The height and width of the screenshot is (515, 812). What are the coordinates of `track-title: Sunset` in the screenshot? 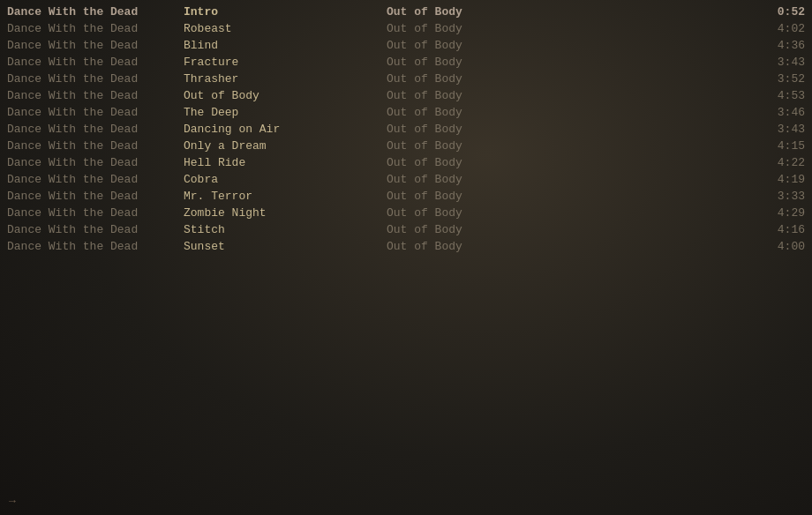 It's located at (285, 247).